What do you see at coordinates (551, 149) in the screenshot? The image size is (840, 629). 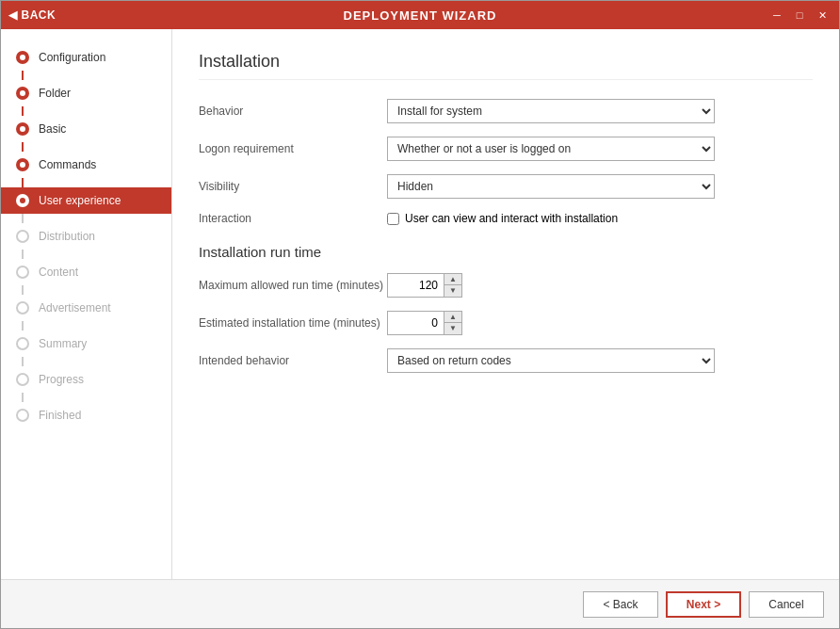 I see `logon-select: Whether or not a user is logged on Only …` at bounding box center [551, 149].